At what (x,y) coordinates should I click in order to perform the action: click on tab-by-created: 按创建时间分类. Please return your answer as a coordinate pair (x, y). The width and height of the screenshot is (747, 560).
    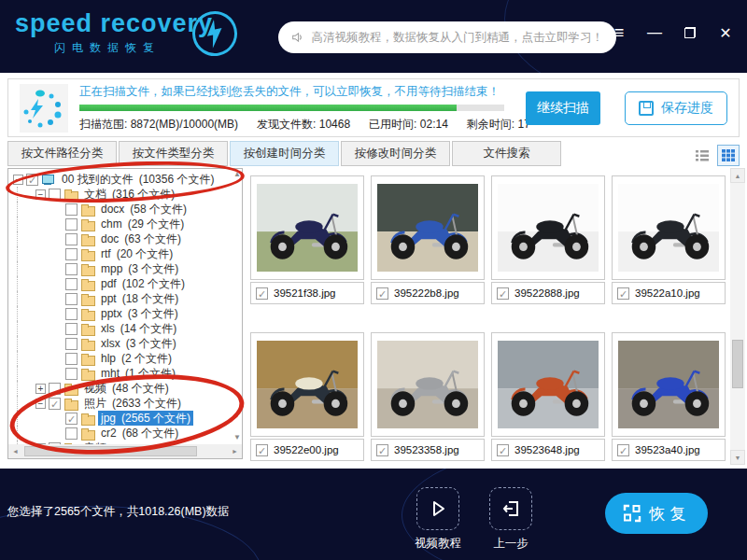
    Looking at the image, I should click on (284, 153).